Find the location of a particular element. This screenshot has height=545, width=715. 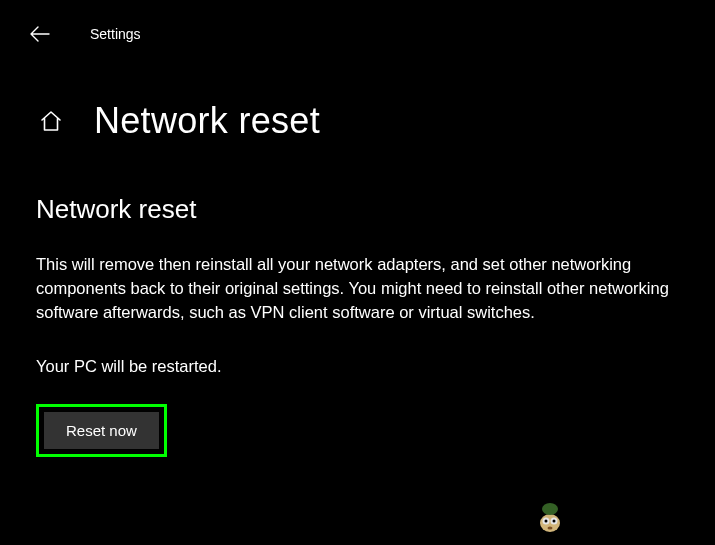

page-title: Network reset is located at coordinates (207, 121).